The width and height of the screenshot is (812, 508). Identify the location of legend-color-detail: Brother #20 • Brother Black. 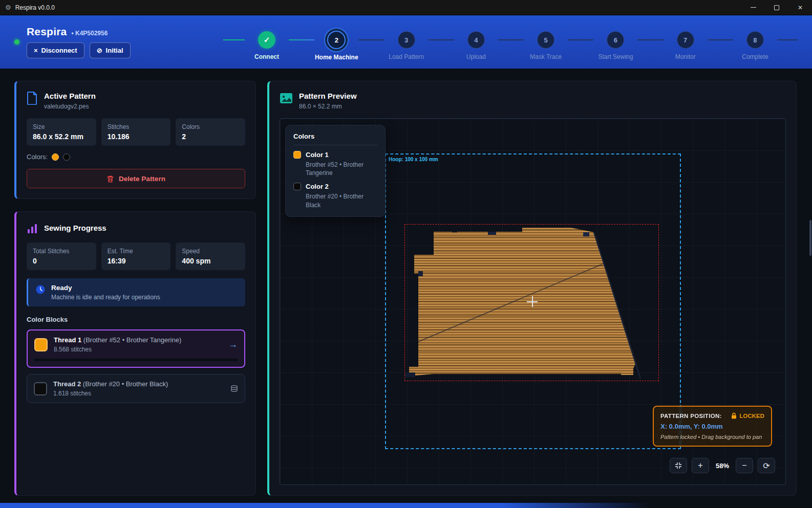
(341, 201).